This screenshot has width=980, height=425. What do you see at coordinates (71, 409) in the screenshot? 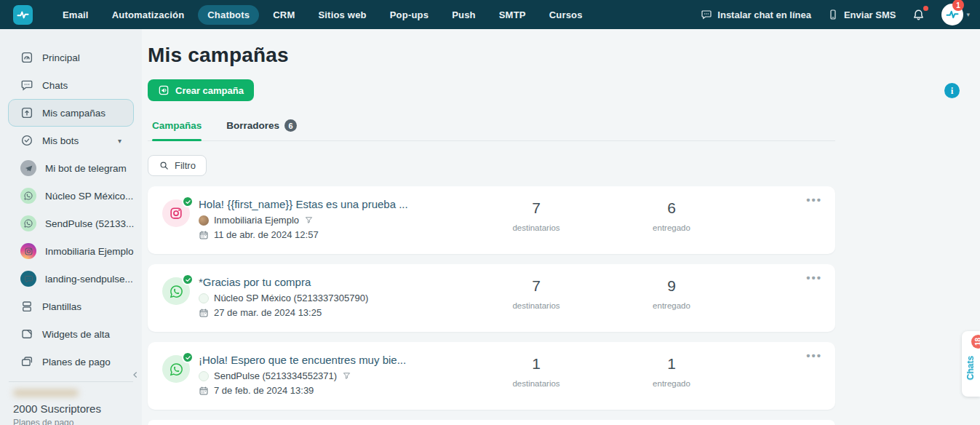
I see `subscribers-count: 2000 Suscriptores` at bounding box center [71, 409].